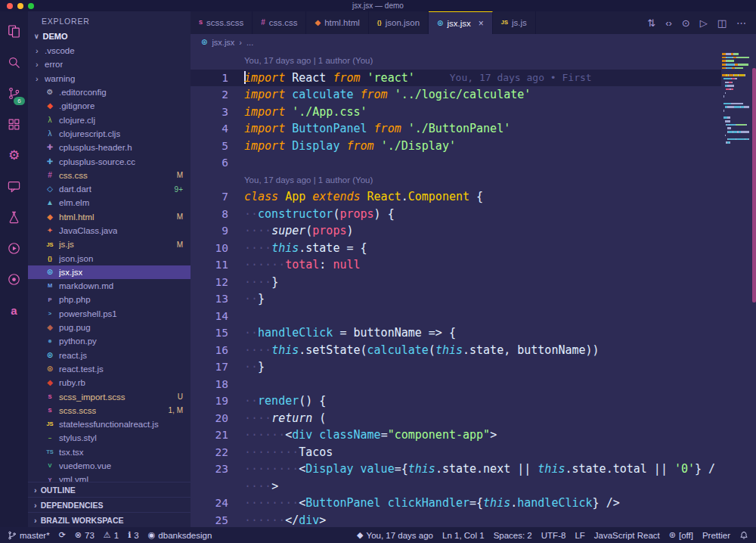  I want to click on code-line: 23········<Display value={this.state.nex…, so click(456, 469).